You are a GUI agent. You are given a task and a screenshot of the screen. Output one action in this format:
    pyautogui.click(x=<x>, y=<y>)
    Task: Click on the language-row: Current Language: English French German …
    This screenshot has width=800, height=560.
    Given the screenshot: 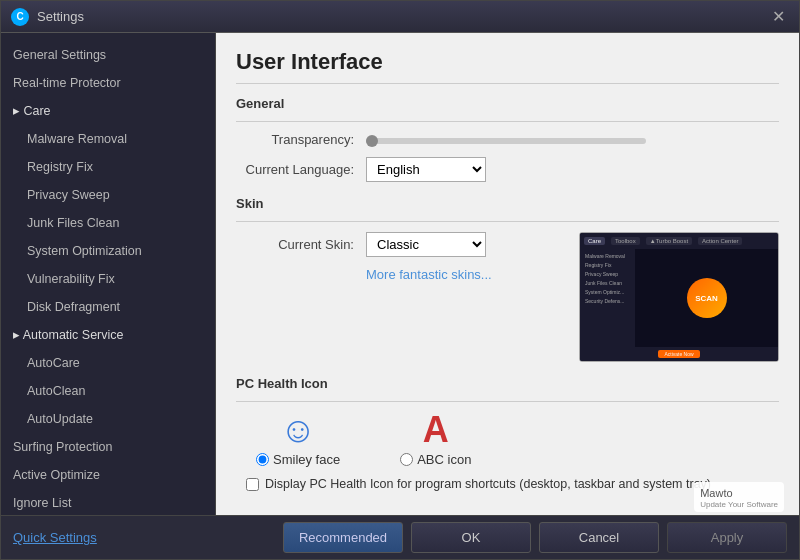 What is the action you would take?
    pyautogui.click(x=508, y=170)
    